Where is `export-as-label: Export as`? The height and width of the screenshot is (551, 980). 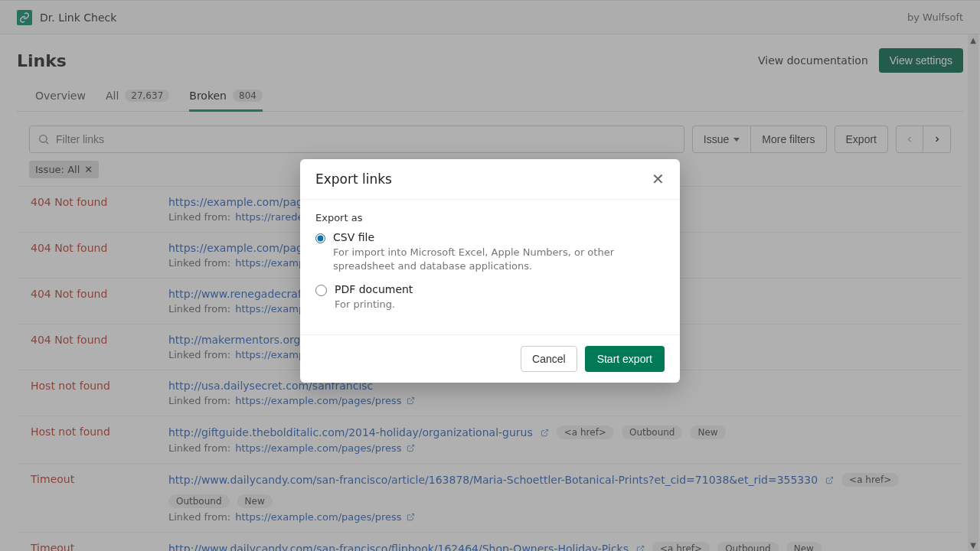 export-as-label: Export as is located at coordinates (490, 217).